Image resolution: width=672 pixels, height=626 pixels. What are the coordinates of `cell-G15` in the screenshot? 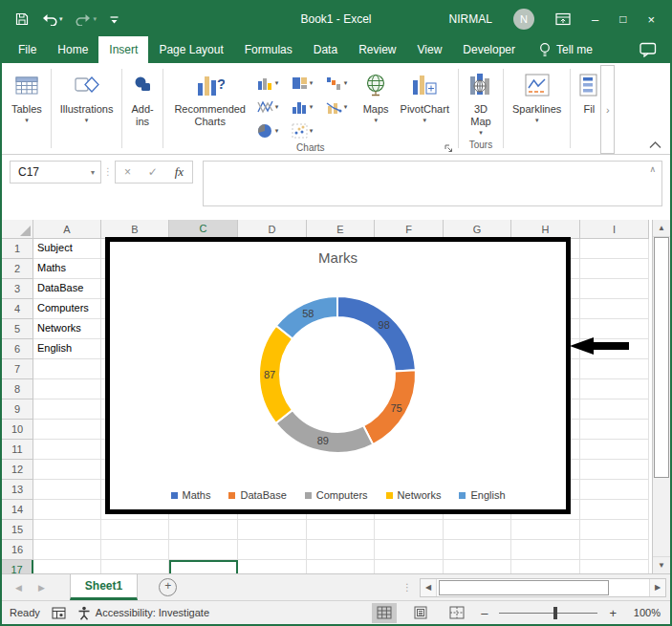 It's located at (478, 529).